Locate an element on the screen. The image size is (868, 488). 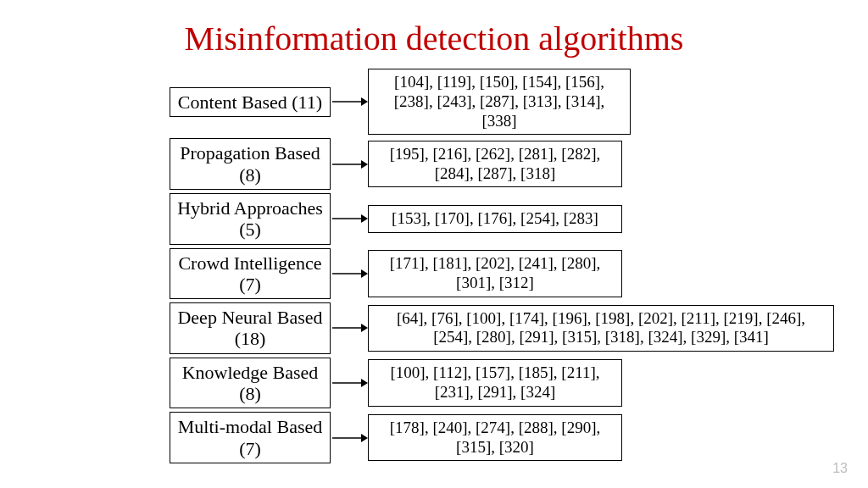
refs-box: [64], [76], [100], [174], [196], [198], … is located at coordinates (601, 329).